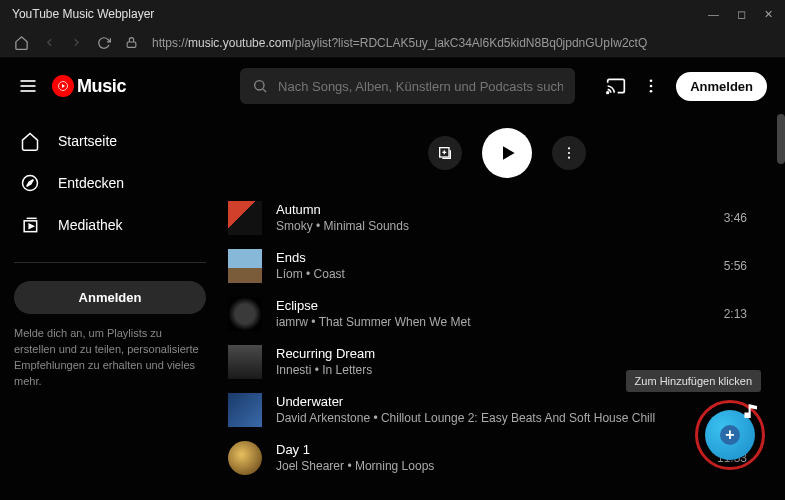  Describe the element at coordinates (488, 314) in the screenshot. I see `track-row: Eclipse iamrw • That Summer When We Met …` at that location.